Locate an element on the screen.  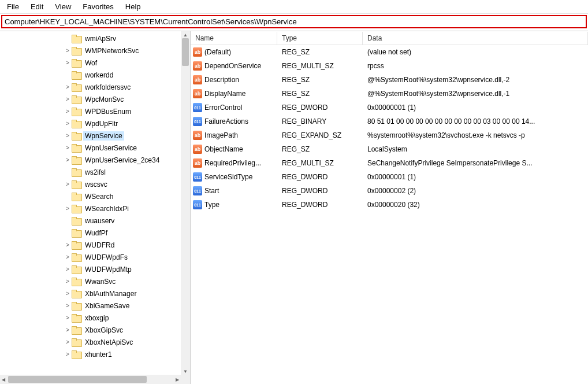
tree-item-label: WUDFWpdFs is located at coordinates (106, 257).